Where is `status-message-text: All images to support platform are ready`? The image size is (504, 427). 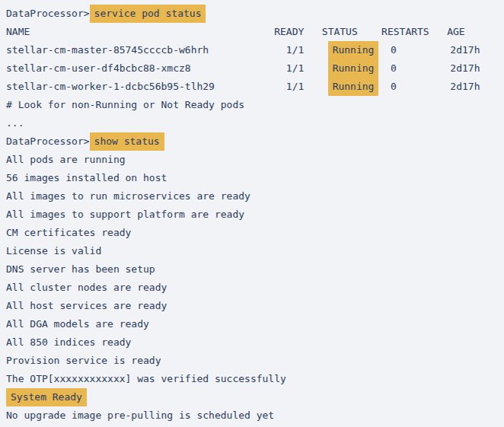 status-message-text: All images to support platform are ready is located at coordinates (125, 215).